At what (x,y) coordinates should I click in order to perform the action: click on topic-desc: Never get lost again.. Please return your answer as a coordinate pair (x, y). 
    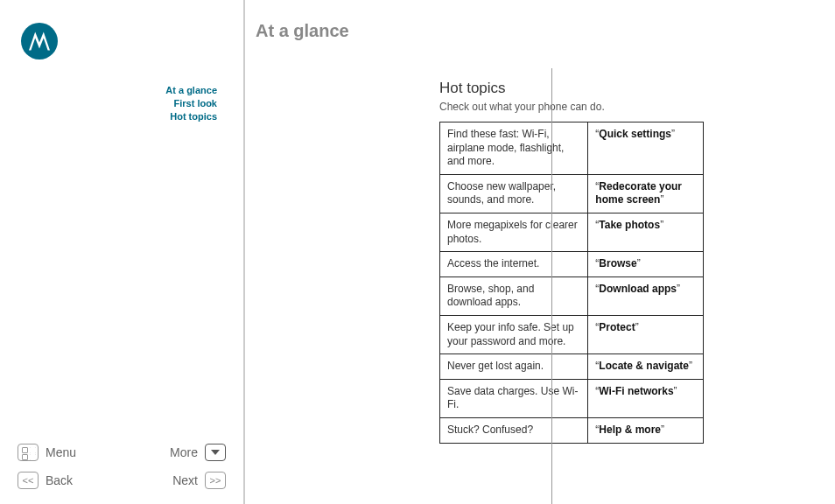
    Looking at the image, I should click on (515, 368).